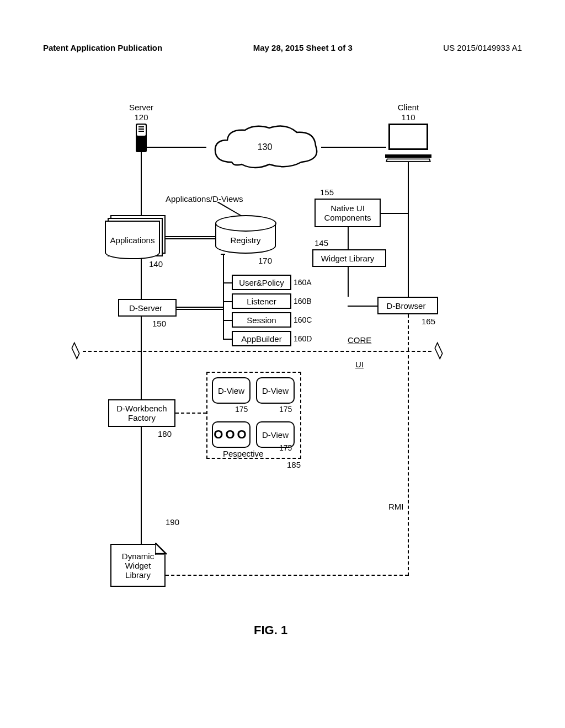  I want to click on d-server-ref: 150, so click(159, 323).